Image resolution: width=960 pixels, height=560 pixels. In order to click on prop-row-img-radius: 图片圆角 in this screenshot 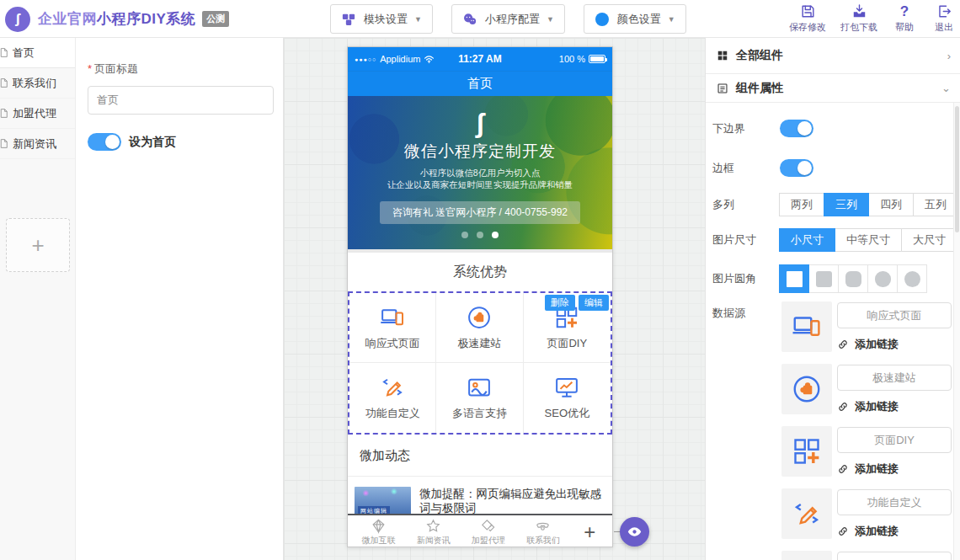, I will do `click(820, 279)`.